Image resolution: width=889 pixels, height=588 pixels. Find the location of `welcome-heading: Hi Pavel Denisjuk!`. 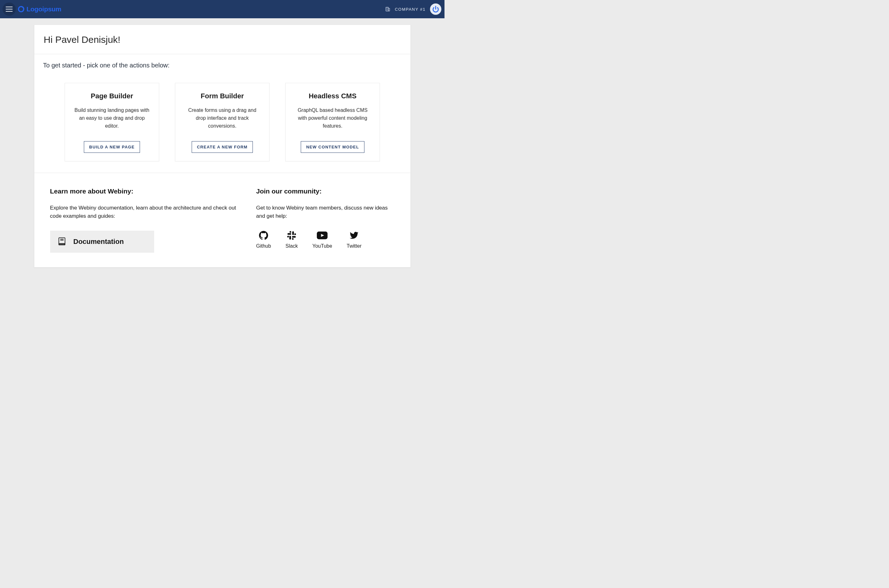

welcome-heading: Hi Pavel Denisjuk! is located at coordinates (222, 40).